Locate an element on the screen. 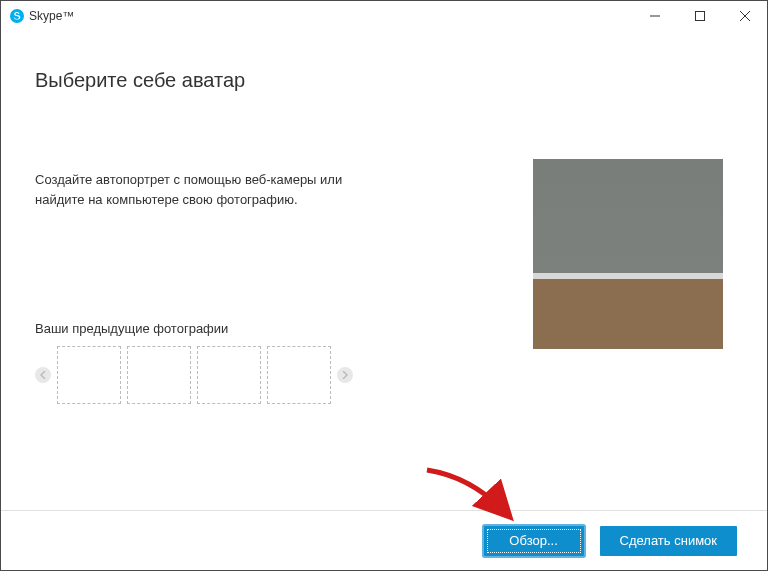 This screenshot has width=768, height=571. skype-logo-icon is located at coordinates (17, 16).